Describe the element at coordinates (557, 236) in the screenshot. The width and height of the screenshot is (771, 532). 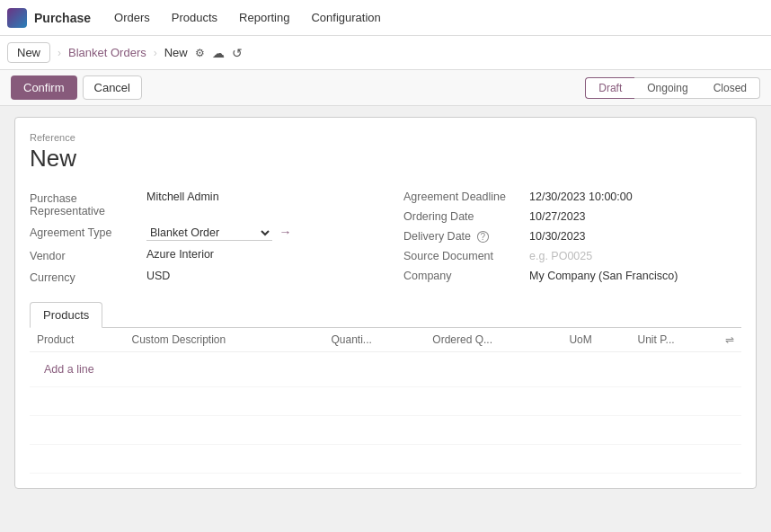
I see `value-delivery-date: 10/30/2023` at that location.